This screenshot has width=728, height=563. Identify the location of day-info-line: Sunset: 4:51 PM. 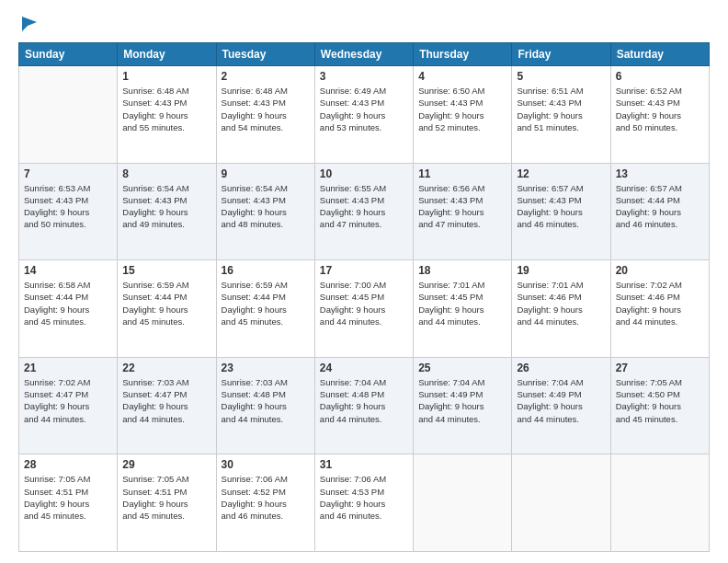
(56, 491).